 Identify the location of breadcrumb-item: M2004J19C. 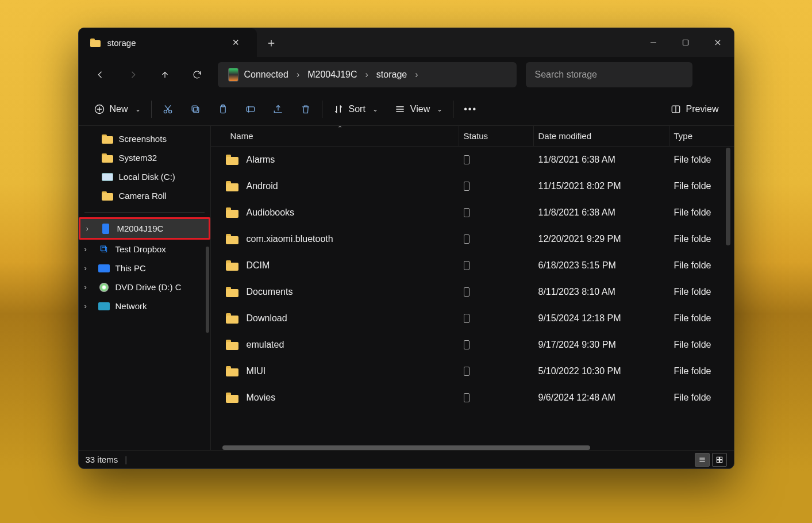
(332, 75).